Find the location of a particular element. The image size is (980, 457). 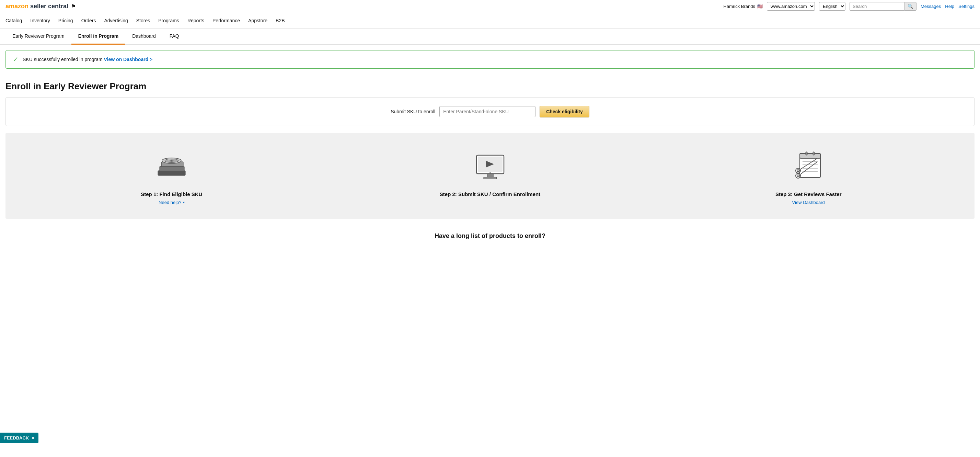

success-banner: ✓ SKU successfully enrolled in program V… is located at coordinates (490, 59).